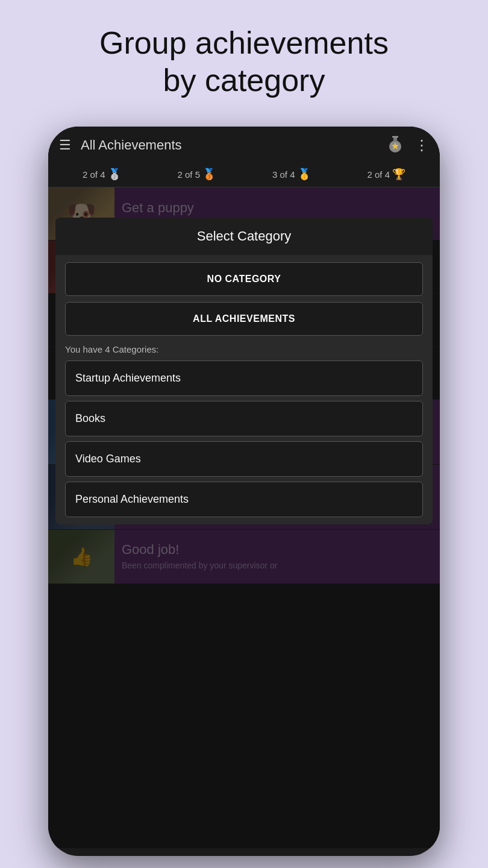 Image resolution: width=488 pixels, height=868 pixels. What do you see at coordinates (233, 145) in the screenshot?
I see `app-bar-title: All Achievements` at bounding box center [233, 145].